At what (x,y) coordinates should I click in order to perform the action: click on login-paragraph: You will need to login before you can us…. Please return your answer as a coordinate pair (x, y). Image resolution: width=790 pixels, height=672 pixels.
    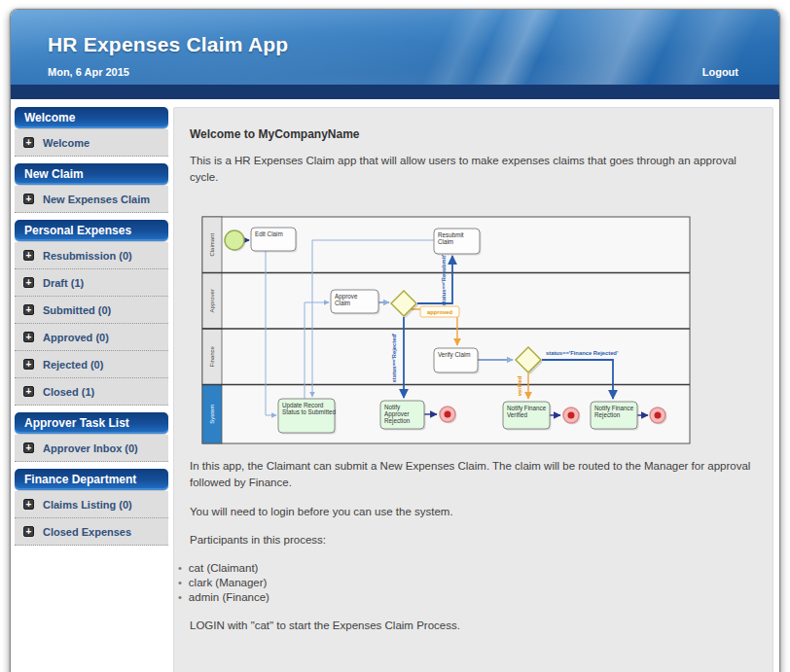
    Looking at the image, I should click on (473, 512).